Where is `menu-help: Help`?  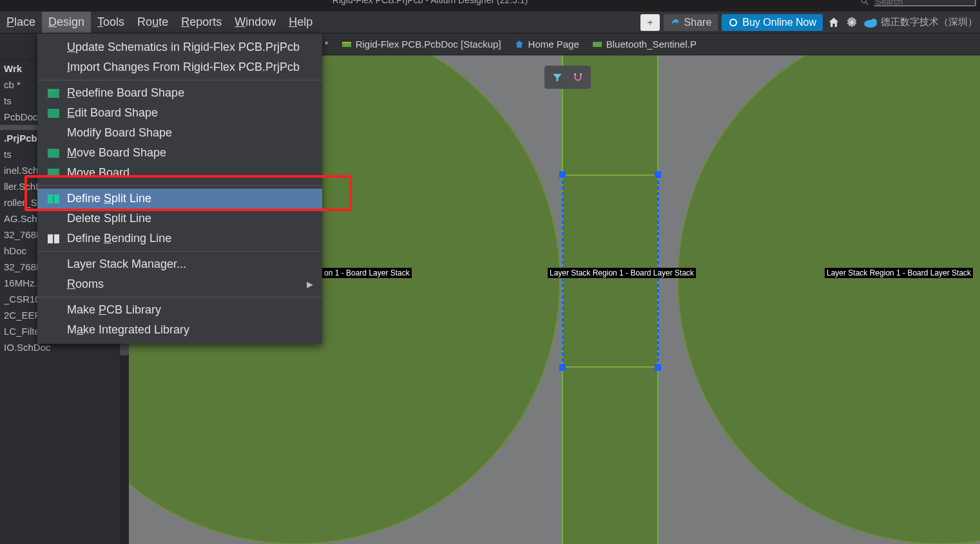 menu-help: Help is located at coordinates (300, 22).